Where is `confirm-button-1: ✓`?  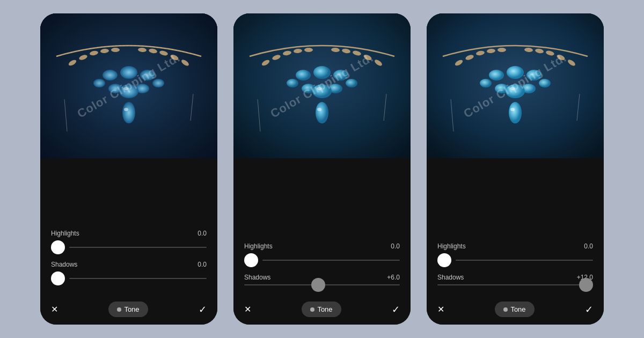 confirm-button-1: ✓ is located at coordinates (203, 310).